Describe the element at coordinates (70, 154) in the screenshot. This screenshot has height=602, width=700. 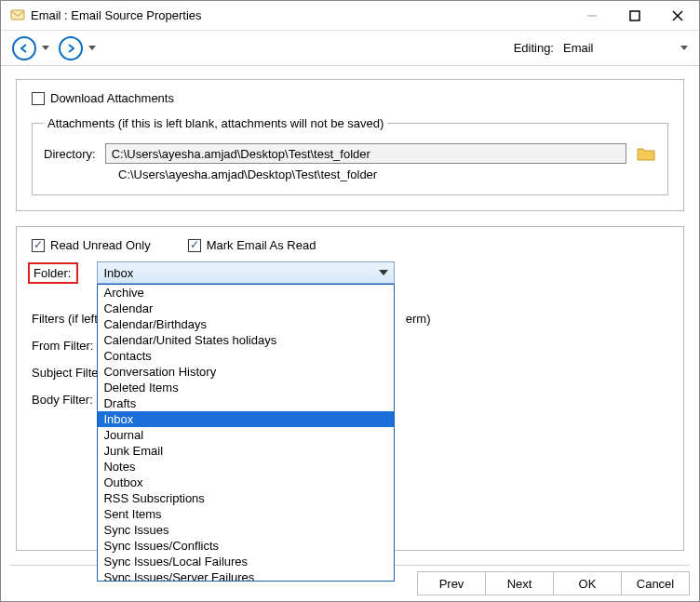
I see `directory-label: Directory:` at that location.